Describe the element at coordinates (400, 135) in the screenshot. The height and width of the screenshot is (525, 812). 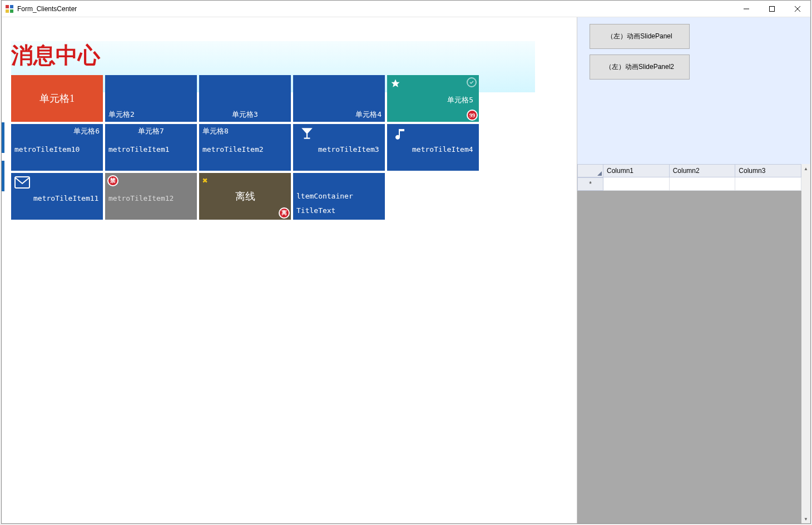
I see `music-icon` at that location.